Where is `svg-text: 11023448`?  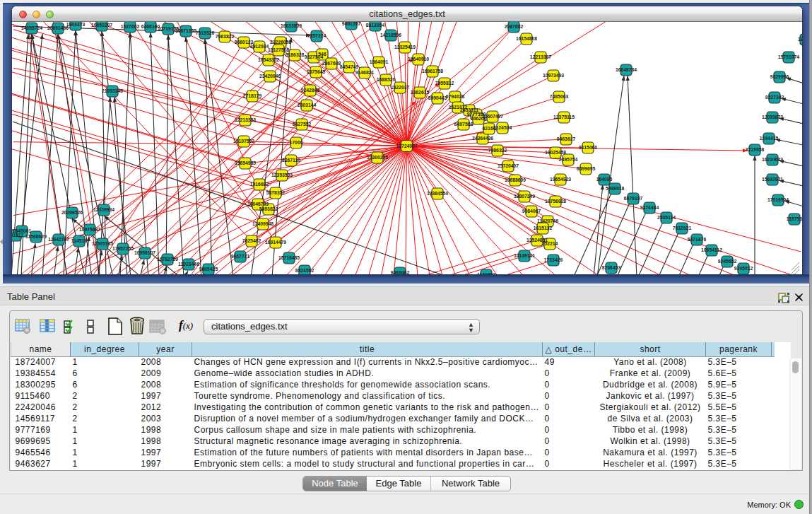
svg-text: 11023448 is located at coordinates (189, 264).